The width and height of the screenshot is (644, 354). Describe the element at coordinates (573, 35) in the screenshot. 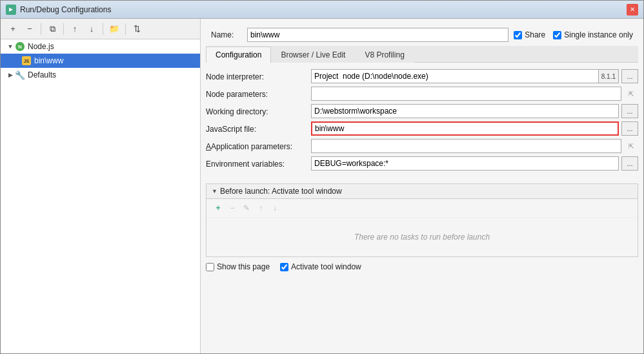

I see `share-section: Share Single instance only` at that location.